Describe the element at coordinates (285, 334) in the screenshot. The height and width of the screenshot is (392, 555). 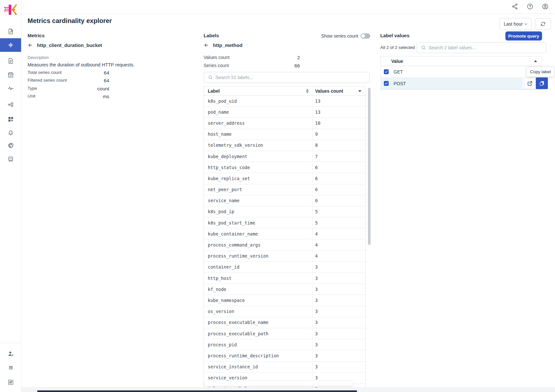
I see `label-row: process_executable_path 3` at that location.